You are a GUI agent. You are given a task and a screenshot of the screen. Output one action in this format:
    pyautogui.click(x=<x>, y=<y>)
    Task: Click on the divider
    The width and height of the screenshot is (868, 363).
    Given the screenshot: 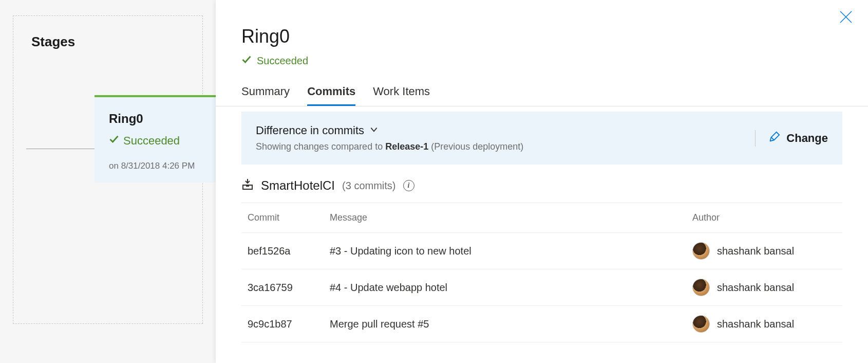 What is the action you would take?
    pyautogui.click(x=755, y=138)
    